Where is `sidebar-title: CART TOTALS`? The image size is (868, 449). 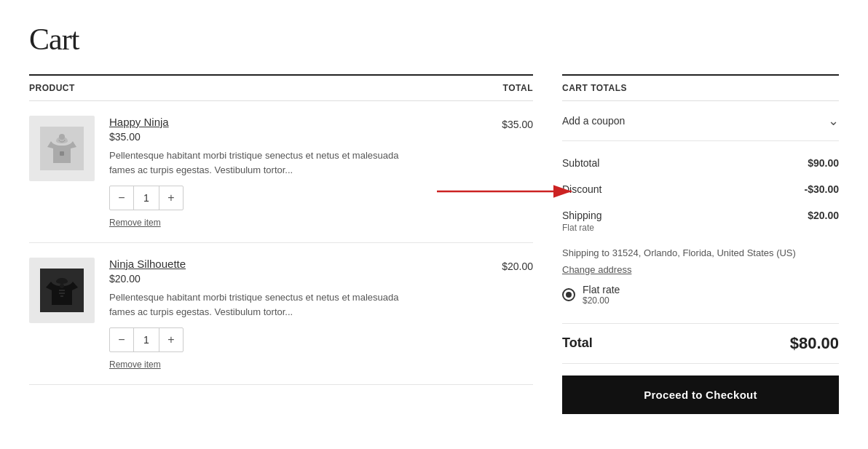
sidebar-title: CART TOTALS is located at coordinates (701, 87).